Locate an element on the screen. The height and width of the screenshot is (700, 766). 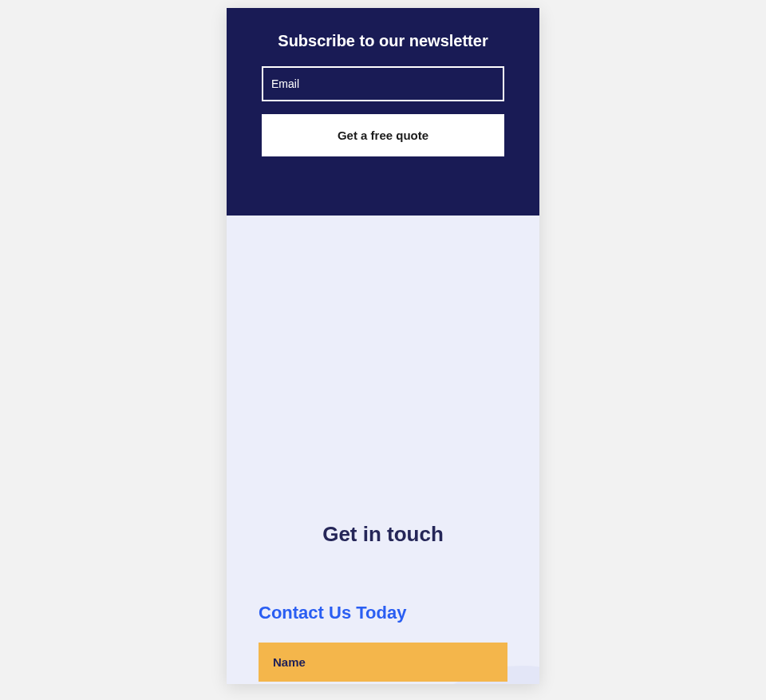
subscribe-form: Get a free quote is located at coordinates (383, 112).